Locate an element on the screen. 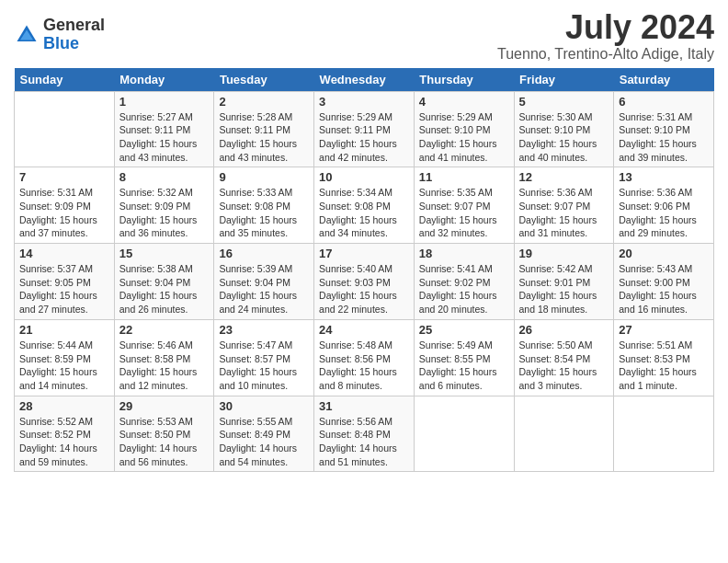 This screenshot has height=563, width=728. day-info: Sunrise: 5:36 AM Sunset: 9:07 PM Dayligh… is located at coordinates (564, 213).